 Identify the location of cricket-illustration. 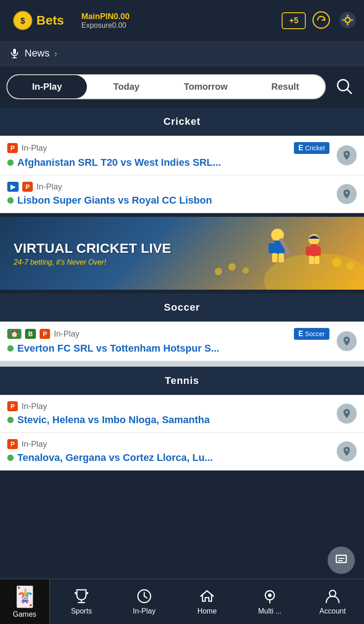
(278, 253).